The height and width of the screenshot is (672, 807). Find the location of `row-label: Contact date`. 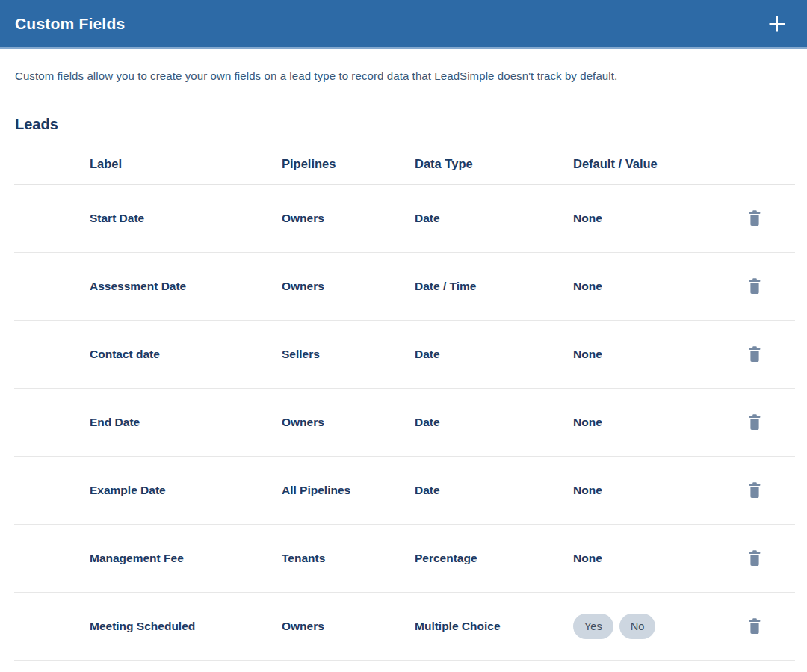

row-label: Contact date is located at coordinates (185, 354).